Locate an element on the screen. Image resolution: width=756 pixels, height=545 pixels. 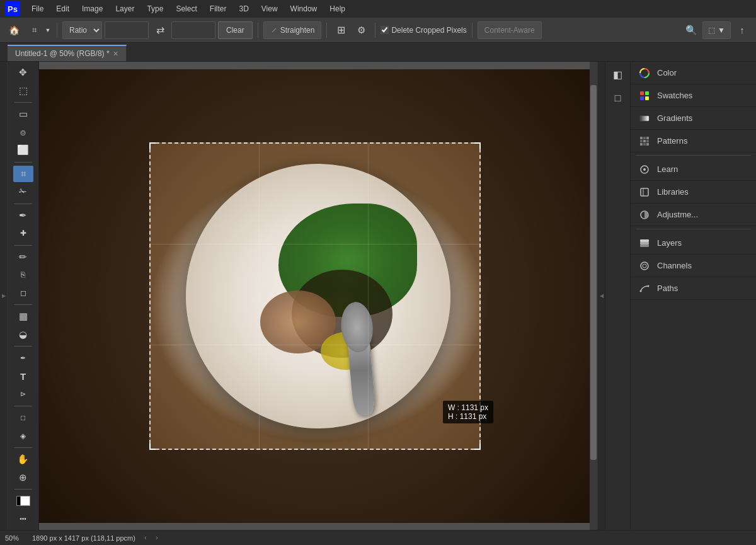
delete-cropped-label: Delete Cropped Pixels is located at coordinates (423, 30).